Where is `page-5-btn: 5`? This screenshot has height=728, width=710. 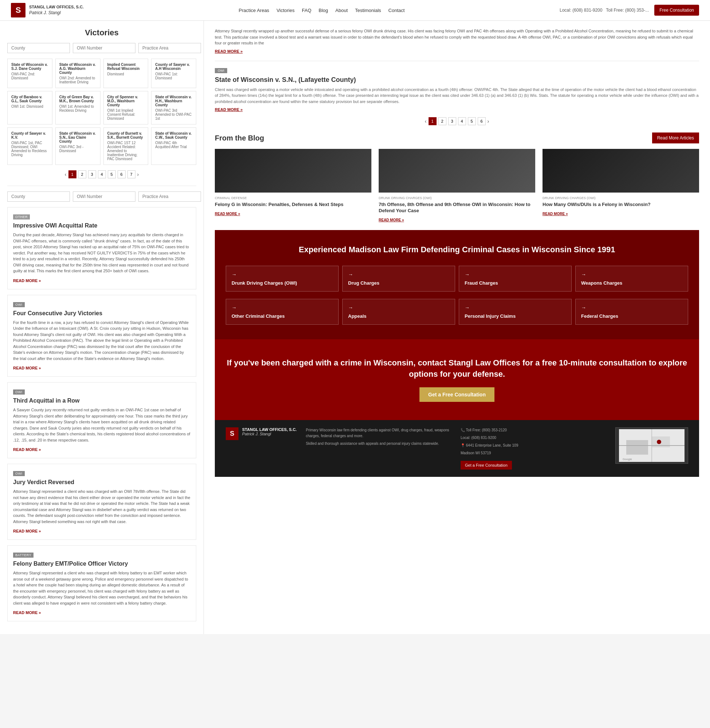 page-5-btn: 5 is located at coordinates (112, 174).